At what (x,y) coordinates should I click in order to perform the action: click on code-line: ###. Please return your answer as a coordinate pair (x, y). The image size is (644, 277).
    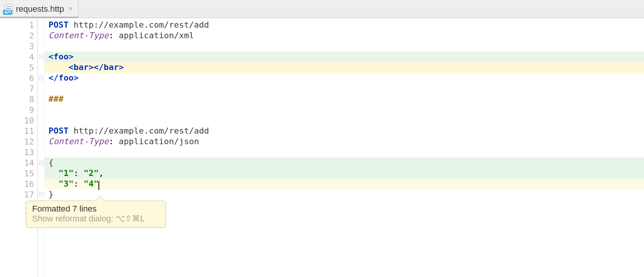
    Looking at the image, I should click on (344, 99).